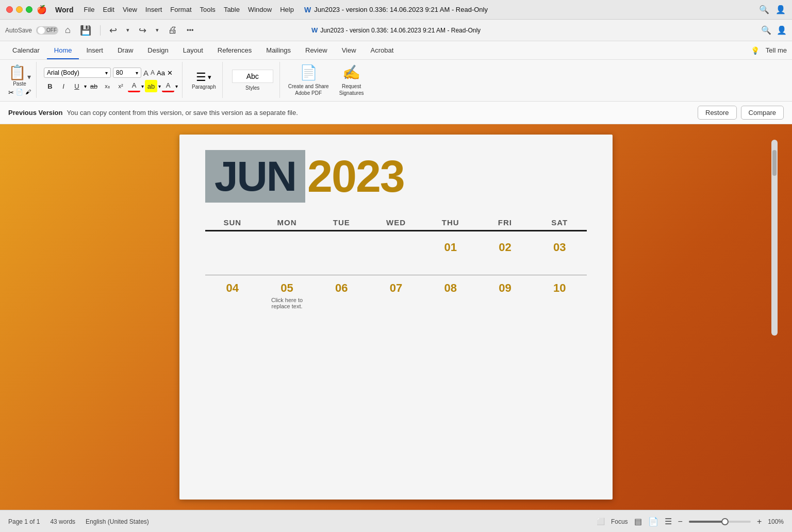  Describe the element at coordinates (94, 86) in the screenshot. I see `strikethrough-button: ab` at that location.